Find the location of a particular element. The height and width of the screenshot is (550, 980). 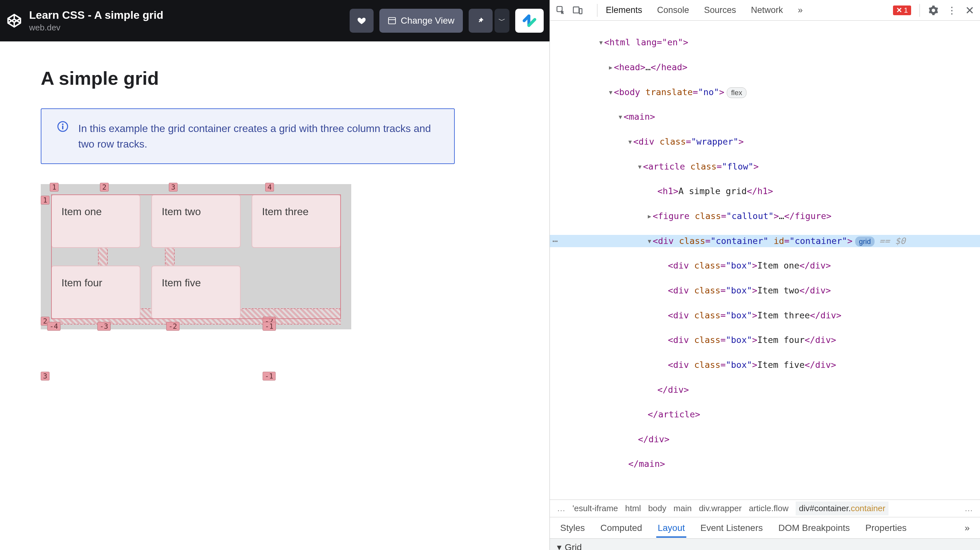

breadcrumb-item: 'esult-iframe is located at coordinates (595, 509).